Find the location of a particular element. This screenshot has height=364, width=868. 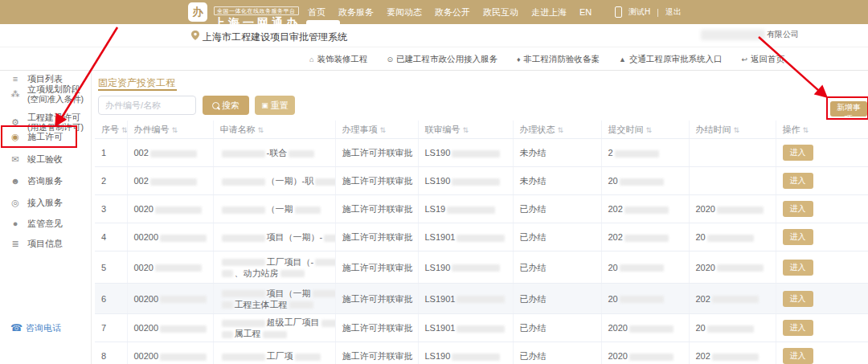

sidebar-item-label: 竣工验收 is located at coordinates (45, 159).